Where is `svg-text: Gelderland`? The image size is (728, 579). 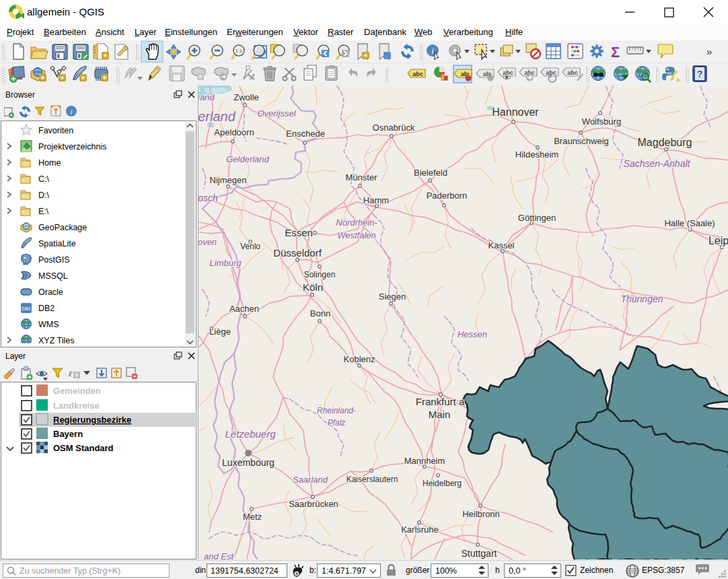
svg-text: Gelderland is located at coordinates (248, 159).